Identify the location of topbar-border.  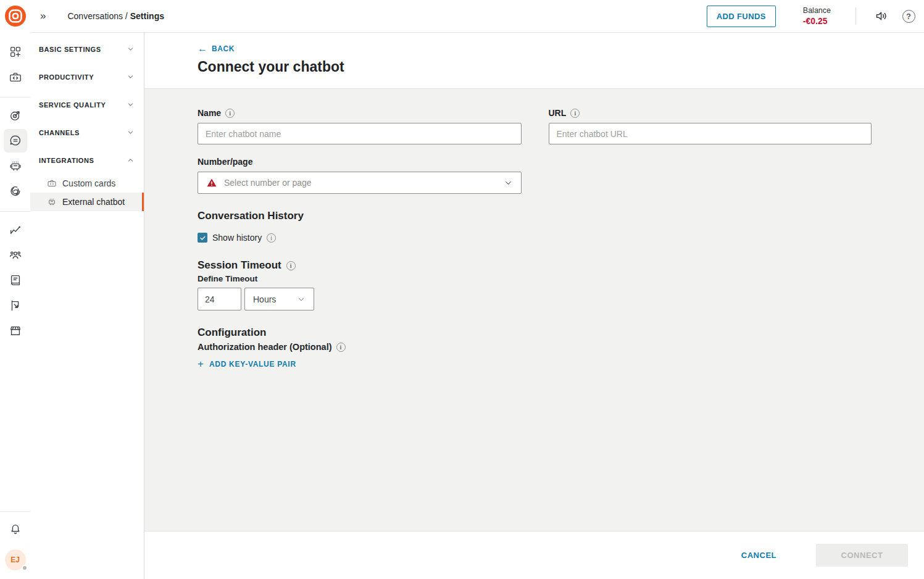
(477, 32).